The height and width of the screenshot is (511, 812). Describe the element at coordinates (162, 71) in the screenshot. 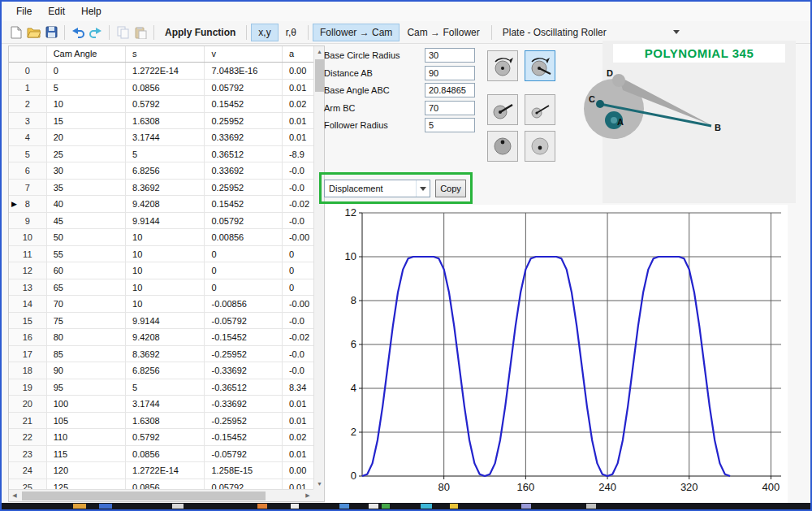

I see `table-row: 001.2722E-147.0483E-160.00` at that location.